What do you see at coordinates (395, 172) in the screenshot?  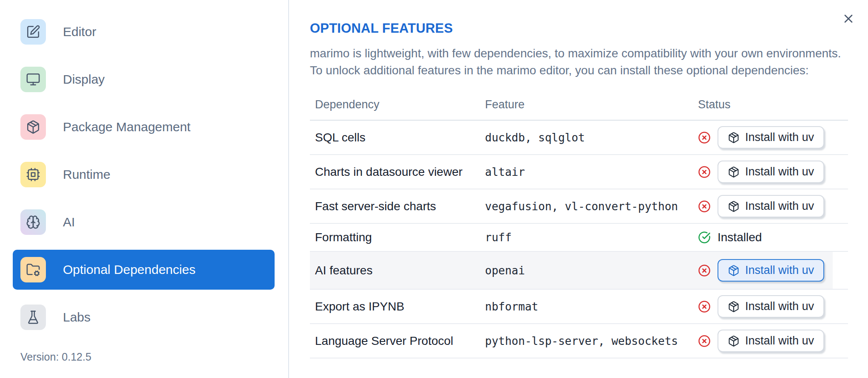 I see `dependency-cell: Charts in datasource viewer` at bounding box center [395, 172].